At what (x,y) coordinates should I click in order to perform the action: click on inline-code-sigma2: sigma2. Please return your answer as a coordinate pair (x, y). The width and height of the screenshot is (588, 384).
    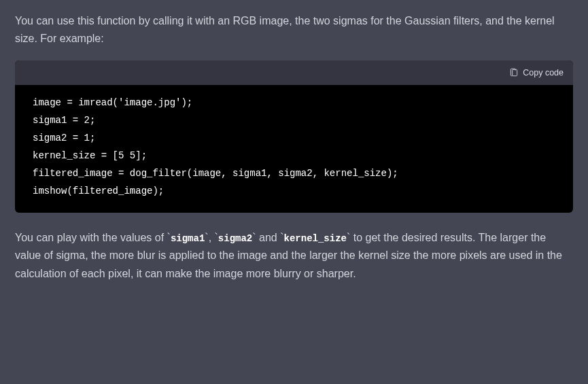
    Looking at the image, I should click on (235, 239).